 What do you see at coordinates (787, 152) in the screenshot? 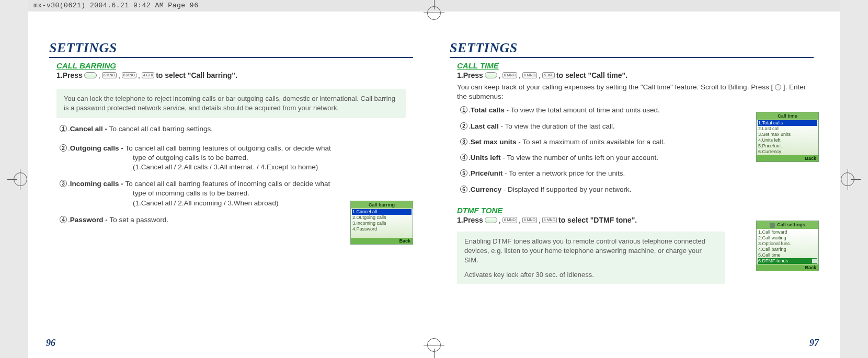
I see `screen-row: 6.Currency` at bounding box center [787, 152].